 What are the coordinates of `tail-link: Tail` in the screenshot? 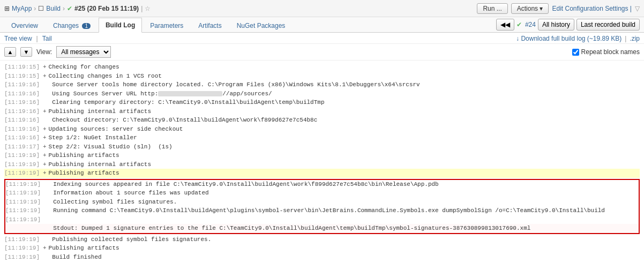 It's located at (47, 39).